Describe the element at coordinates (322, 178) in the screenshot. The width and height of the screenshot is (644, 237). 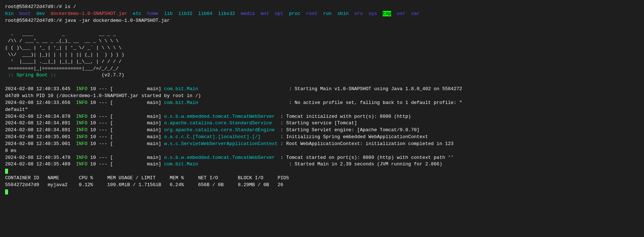
I see `stats-header-line: CONTAINER ID NAME CPU % MEM USAGE / LIMI…` at that location.